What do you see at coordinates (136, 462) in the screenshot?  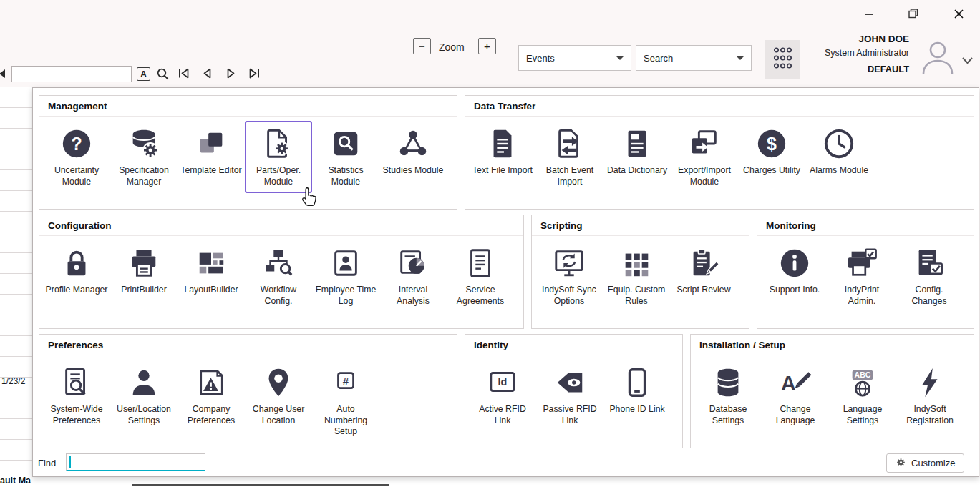 I see `find-field` at bounding box center [136, 462].